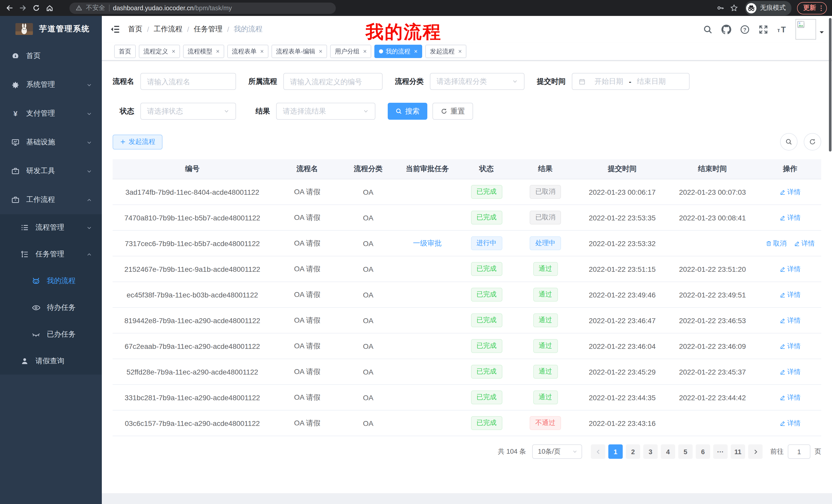  Describe the element at coordinates (51, 308) in the screenshot. I see `sidebar-item-todo-tasks: 待办任务` at that location.